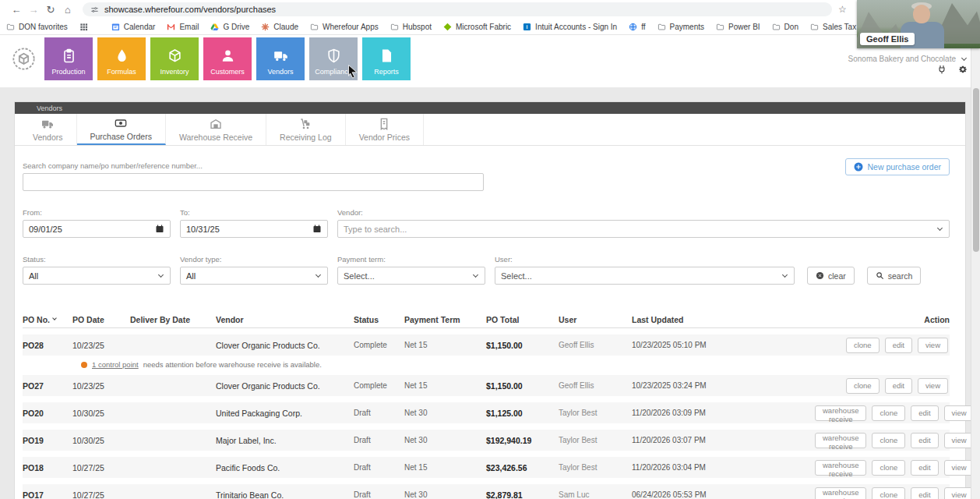 The width and height of the screenshot is (980, 499). What do you see at coordinates (134, 27) in the screenshot?
I see `bookmark-calendar: Calendar` at bounding box center [134, 27].